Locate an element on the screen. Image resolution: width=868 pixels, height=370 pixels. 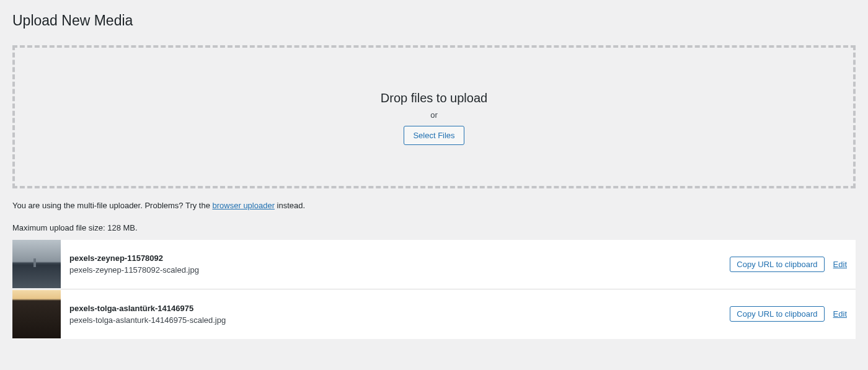
media-filename: pexels-zeynep-11578092-scaled.jpg is located at coordinates (396, 270).